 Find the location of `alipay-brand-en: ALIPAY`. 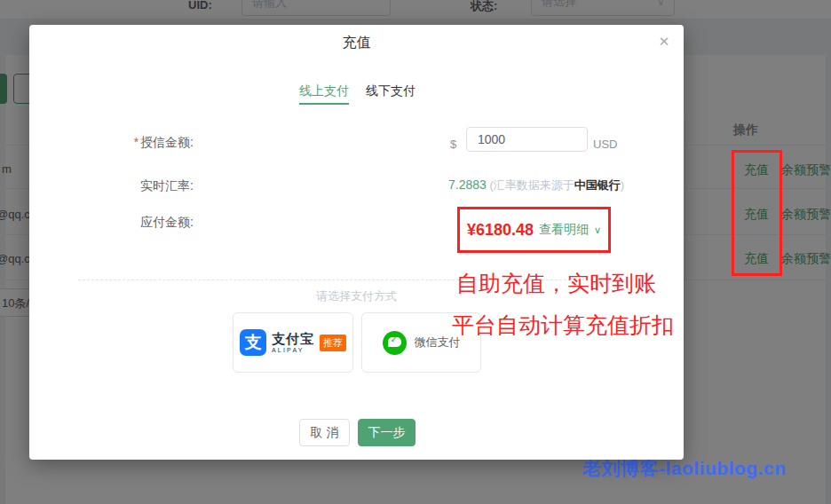

alipay-brand-en: ALIPAY is located at coordinates (293, 350).